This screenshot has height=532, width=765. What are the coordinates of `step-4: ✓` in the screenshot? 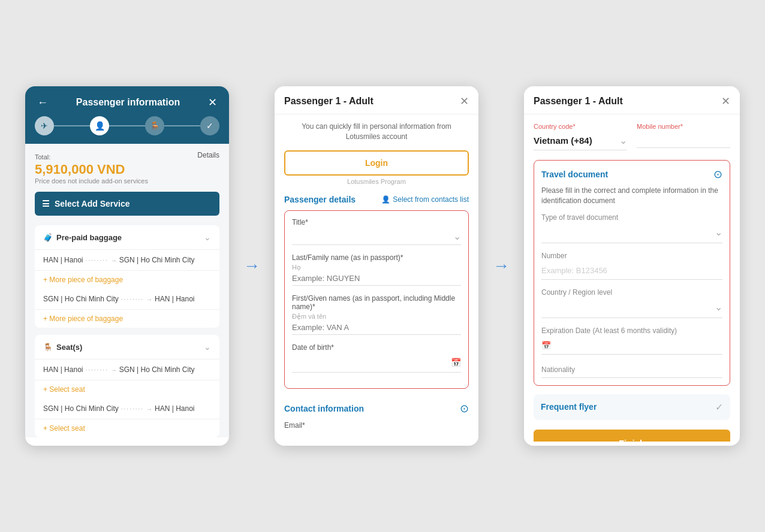 It's located at (210, 126).